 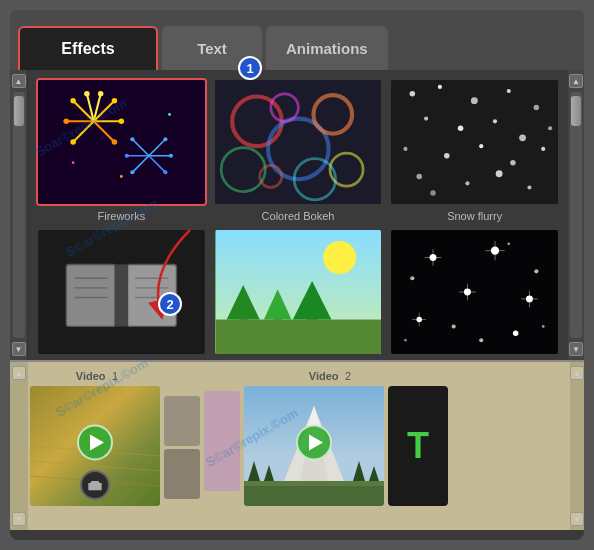 What do you see at coordinates (474, 216) in the screenshot?
I see `snow-label: Snow flurry` at bounding box center [474, 216].